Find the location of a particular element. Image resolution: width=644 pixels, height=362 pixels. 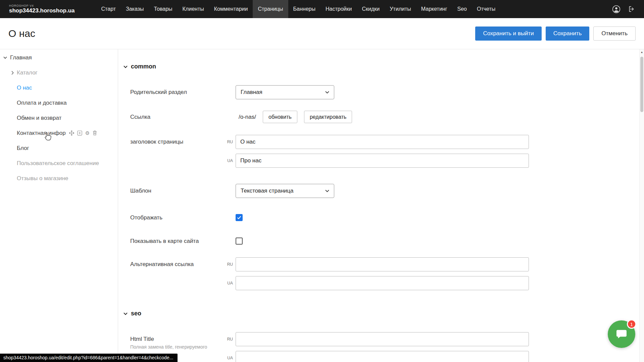

nav-item-marketing: Маркетинг is located at coordinates (434, 9).